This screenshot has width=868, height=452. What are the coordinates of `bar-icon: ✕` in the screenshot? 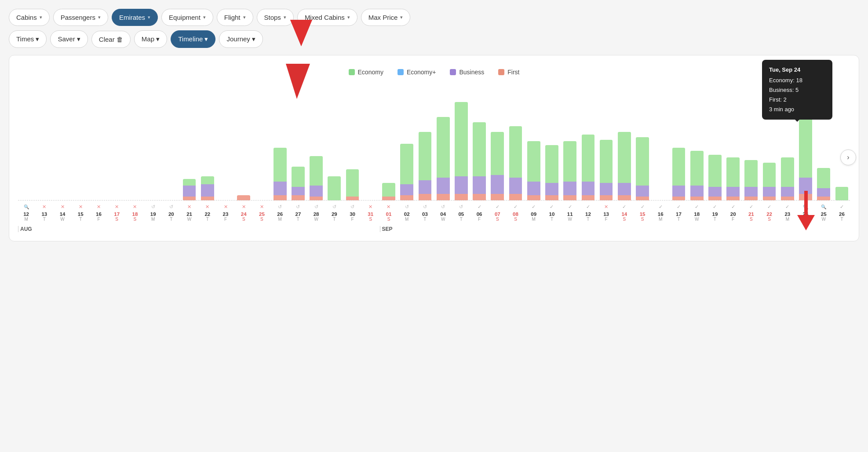 It's located at (135, 207).